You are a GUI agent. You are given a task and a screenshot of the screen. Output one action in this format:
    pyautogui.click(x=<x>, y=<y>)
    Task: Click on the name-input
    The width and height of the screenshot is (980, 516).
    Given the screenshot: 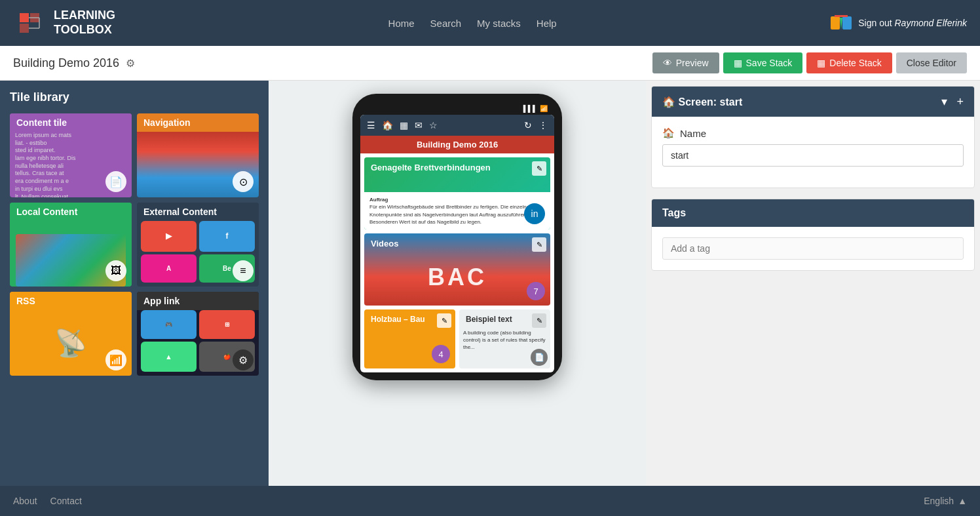 What is the action you would take?
    pyautogui.click(x=813, y=155)
    